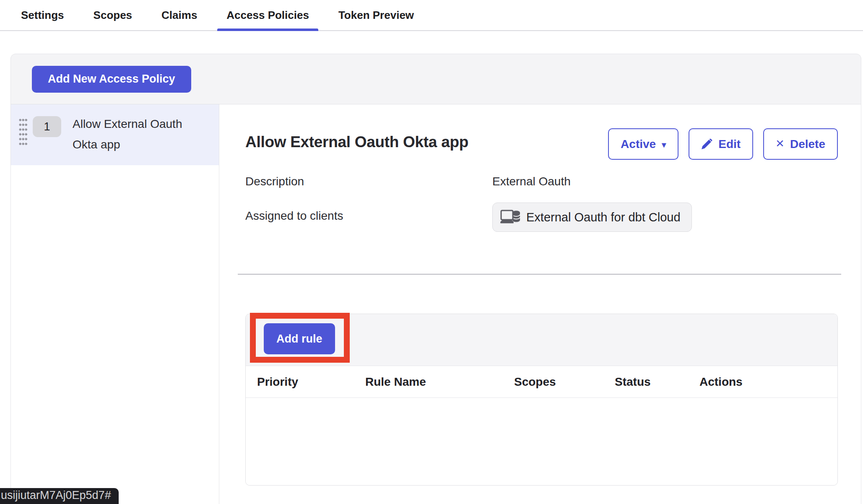  I want to click on close-icon: ×, so click(780, 143).